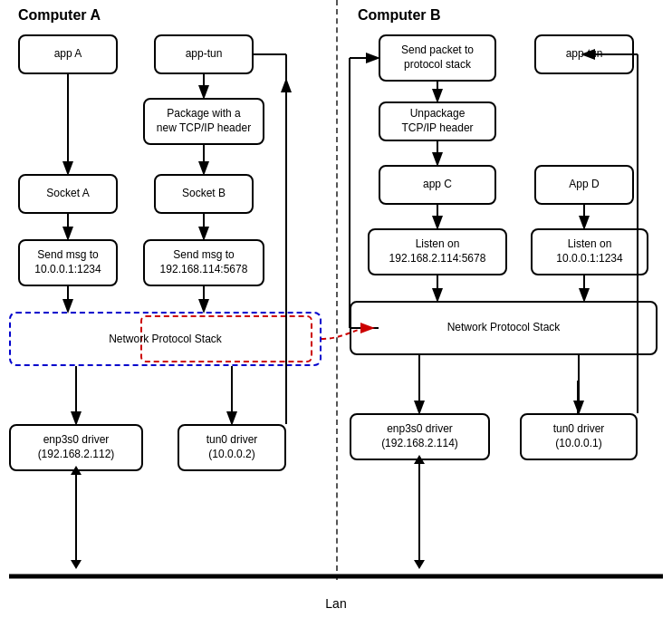 The height and width of the screenshot is (618, 672). Describe the element at coordinates (437, 185) in the screenshot. I see `app-c-box: app C` at that location.